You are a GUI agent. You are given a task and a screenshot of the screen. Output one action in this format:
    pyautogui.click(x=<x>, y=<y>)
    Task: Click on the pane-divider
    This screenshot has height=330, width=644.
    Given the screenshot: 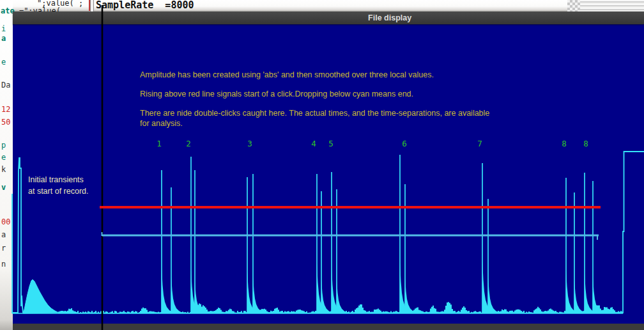 What is the action you would take?
    pyautogui.click(x=92, y=6)
    